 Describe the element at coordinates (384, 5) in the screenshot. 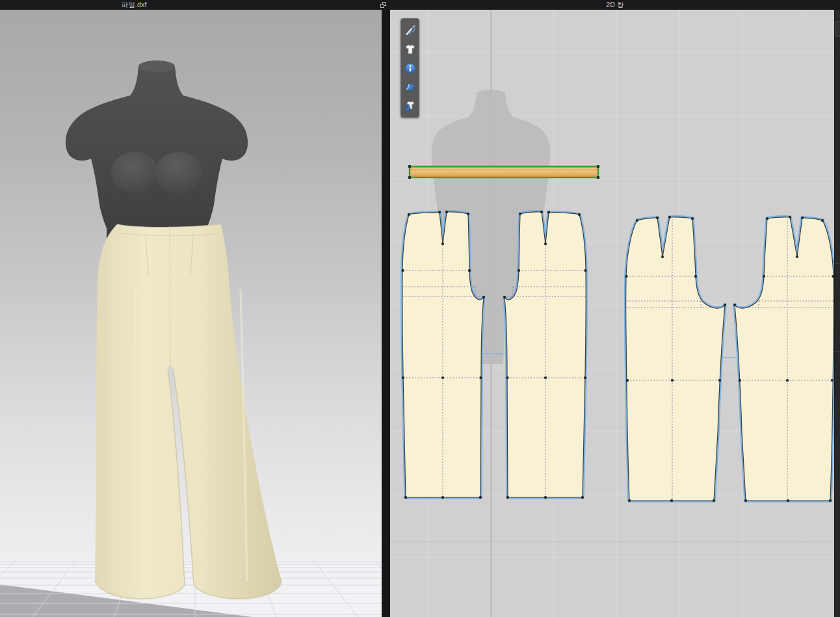

I see `restore-window-icon` at that location.